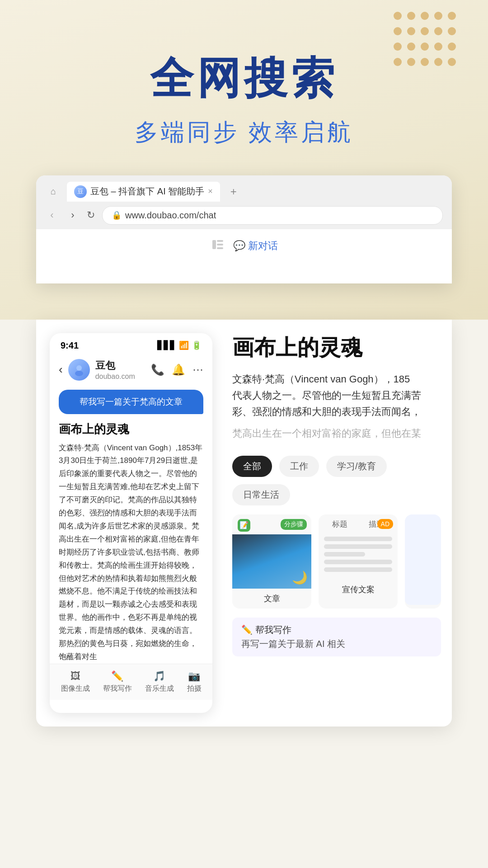 The height and width of the screenshot is (868, 488). What do you see at coordinates (299, 467) in the screenshot?
I see `cat-tab-work: 工作` at bounding box center [299, 467].